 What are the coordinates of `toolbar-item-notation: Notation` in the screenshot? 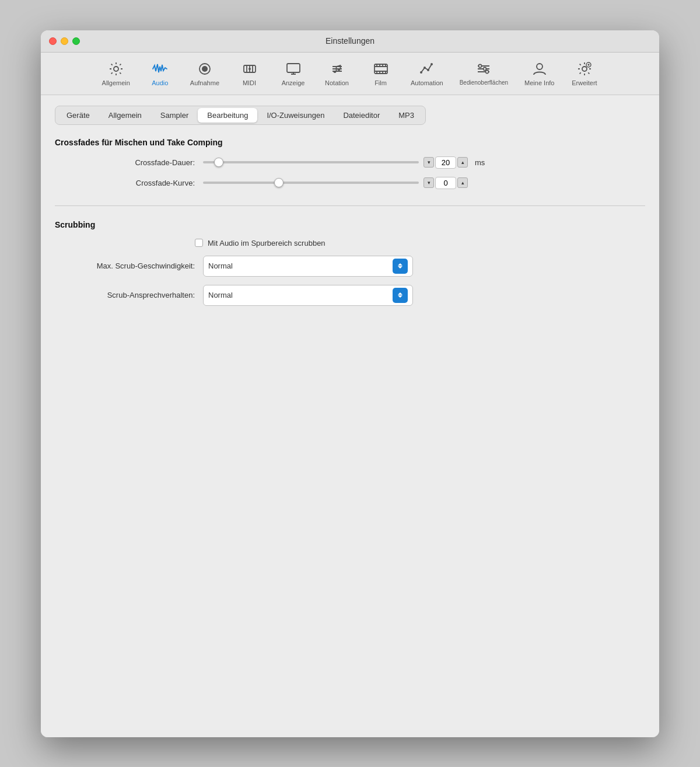 It's located at (337, 73).